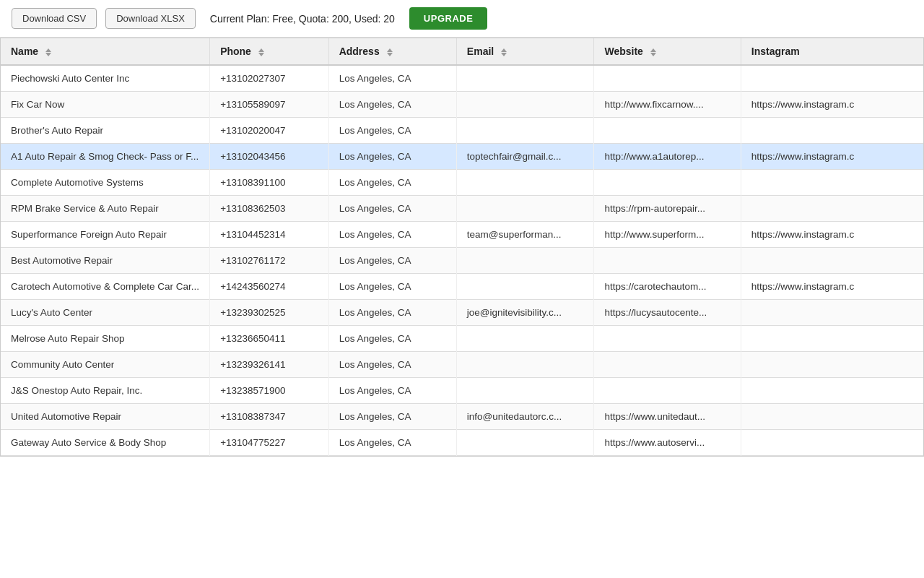 The width and height of the screenshot is (924, 578). What do you see at coordinates (462, 52) in the screenshot?
I see `table-header: Name Phone Address` at bounding box center [462, 52].